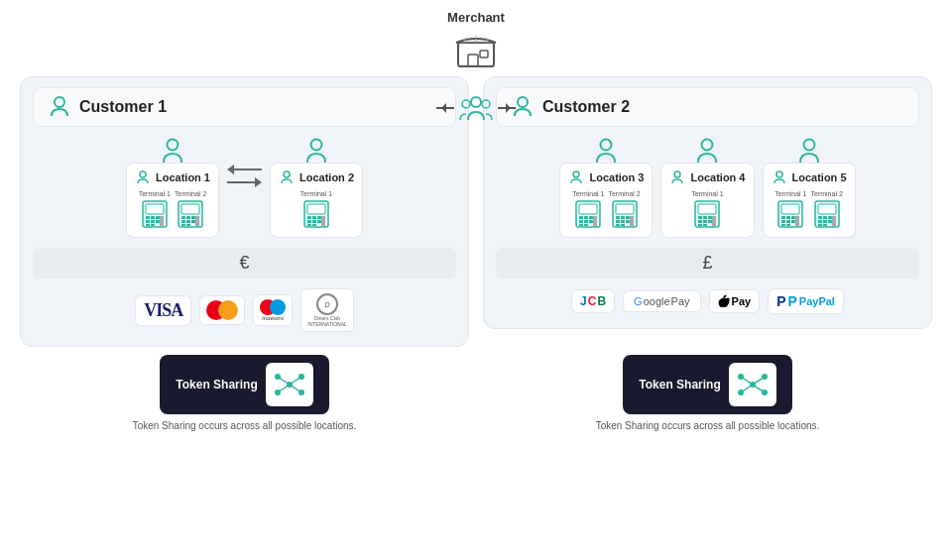 Image resolution: width=952 pixels, height=560 pixels. What do you see at coordinates (327, 305) in the screenshot?
I see `diners-inner: D` at bounding box center [327, 305].